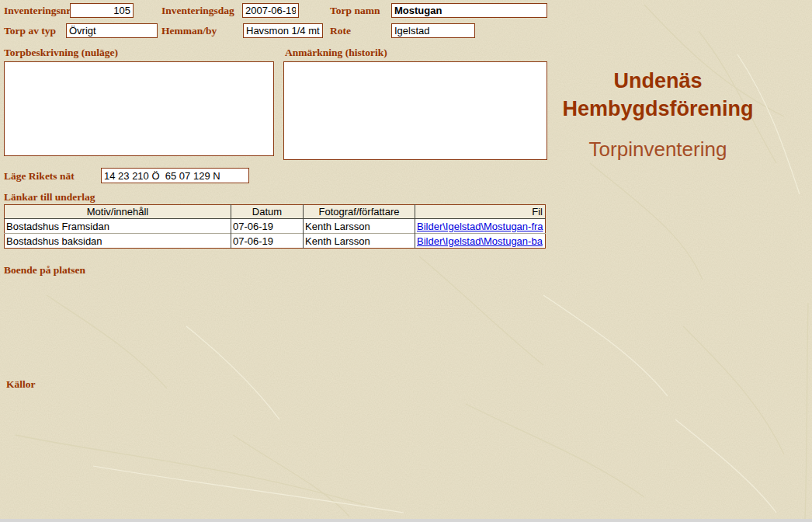  I want to click on underlag-table: Motiv/innehåll Datum Fotograf/författare…, so click(275, 227).